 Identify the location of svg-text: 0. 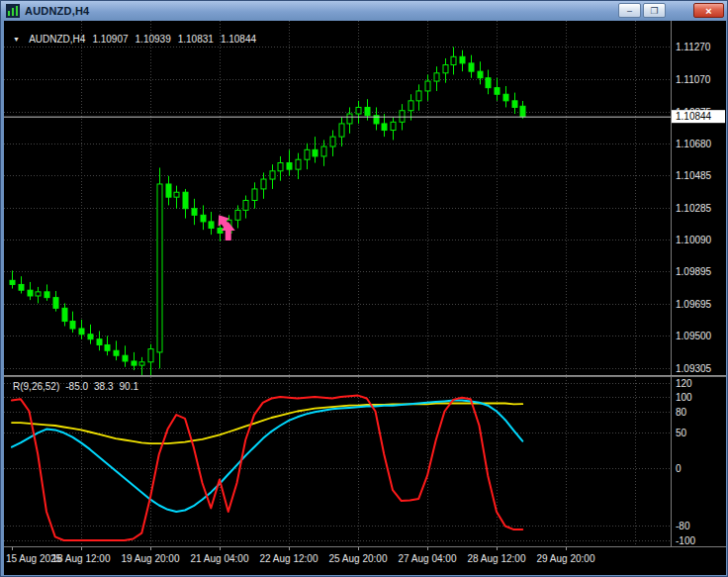
(679, 469).